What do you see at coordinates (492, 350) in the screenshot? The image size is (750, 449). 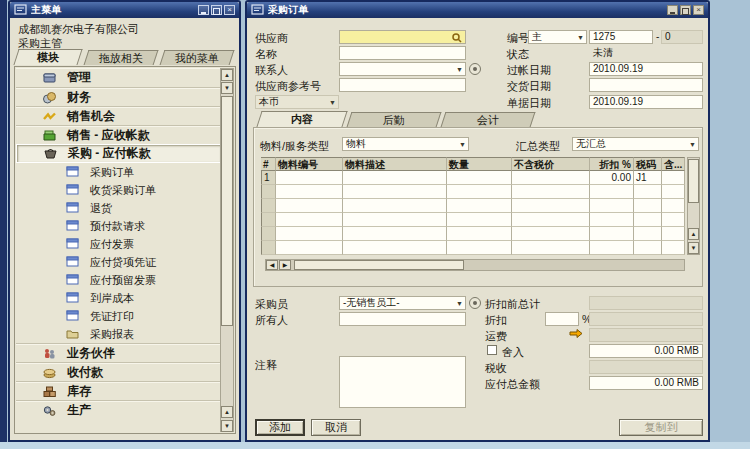 I see `rounding-checkbox` at bounding box center [492, 350].